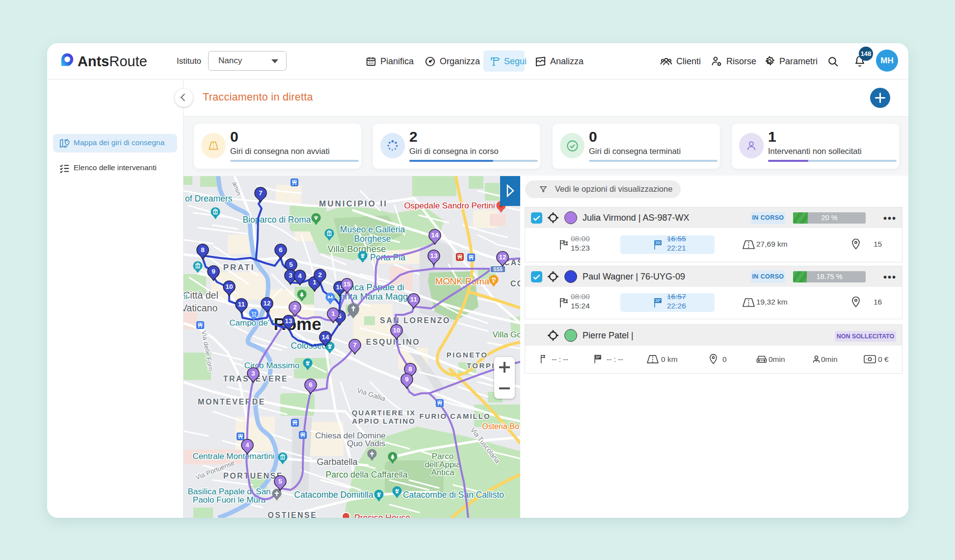 This screenshot has height=560, width=955. I want to click on svg-text: TORPI, so click(481, 366).